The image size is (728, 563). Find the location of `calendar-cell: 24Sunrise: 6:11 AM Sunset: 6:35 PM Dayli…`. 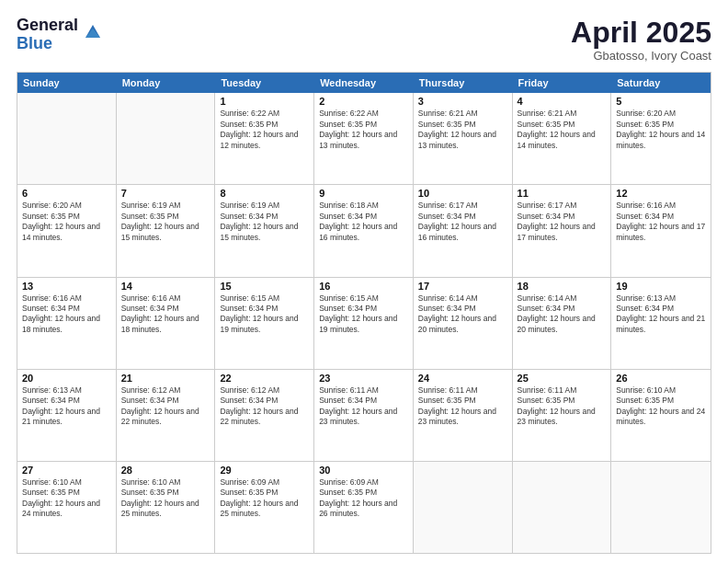

calendar-cell: 24Sunrise: 6:11 AM Sunset: 6:35 PM Dayli… is located at coordinates (463, 416).